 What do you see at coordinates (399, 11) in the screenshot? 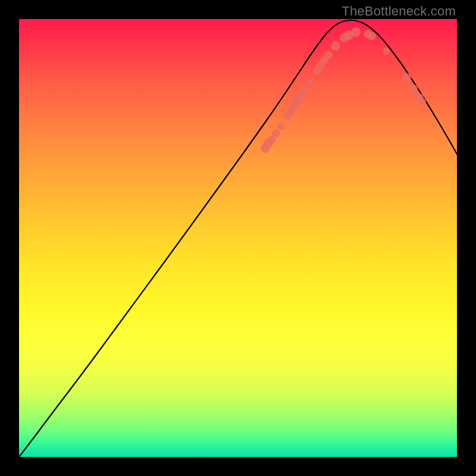
I see `watermark-text: TheBottleneck.com` at bounding box center [399, 11].